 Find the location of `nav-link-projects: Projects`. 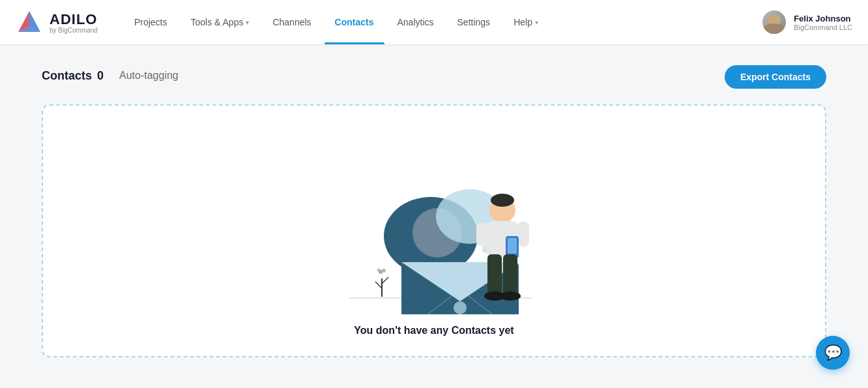

nav-link-projects: Projects is located at coordinates (151, 22).